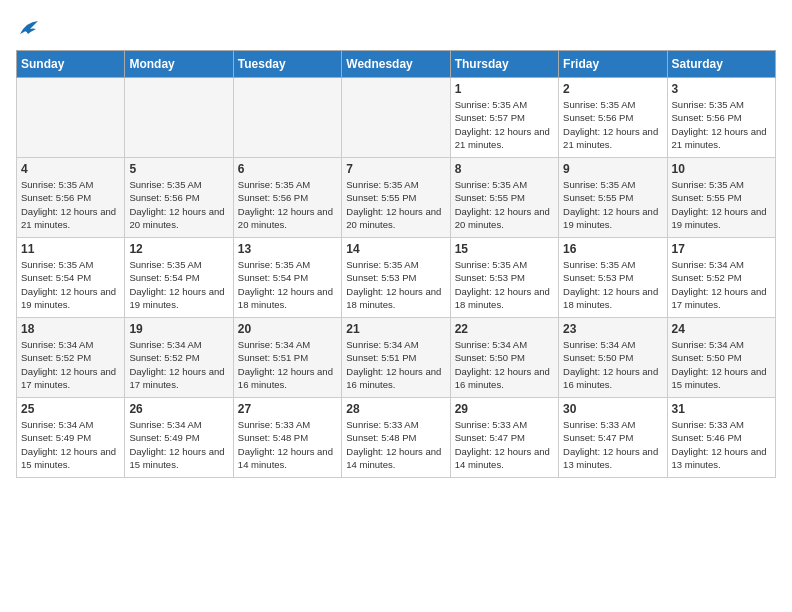  Describe the element at coordinates (287, 64) in the screenshot. I see `col-header-tuesday: Tuesday` at that location.